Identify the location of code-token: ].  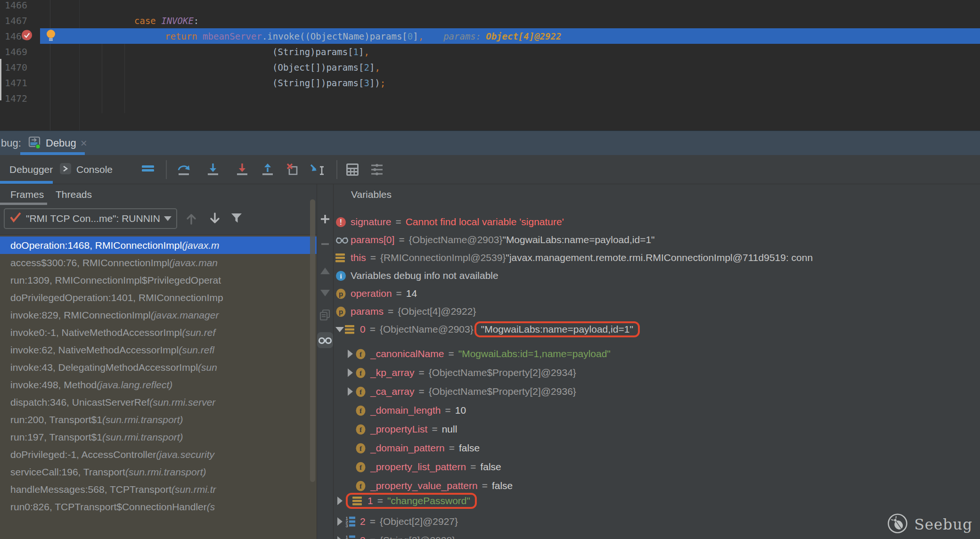
(416, 36).